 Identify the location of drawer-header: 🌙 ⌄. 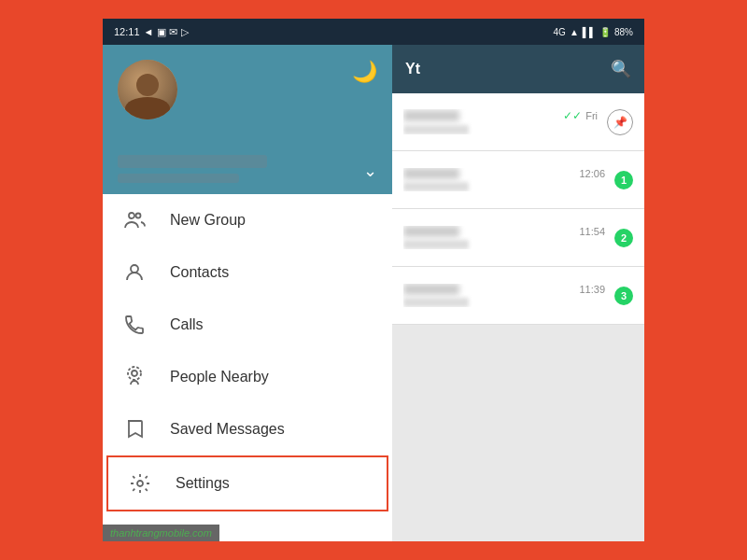
(247, 119).